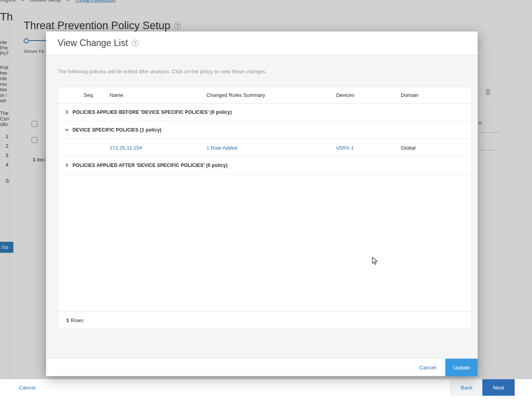  Describe the element at coordinates (158, 148) in the screenshot. I see `policy-name-link: 172.25.11.254` at that location.